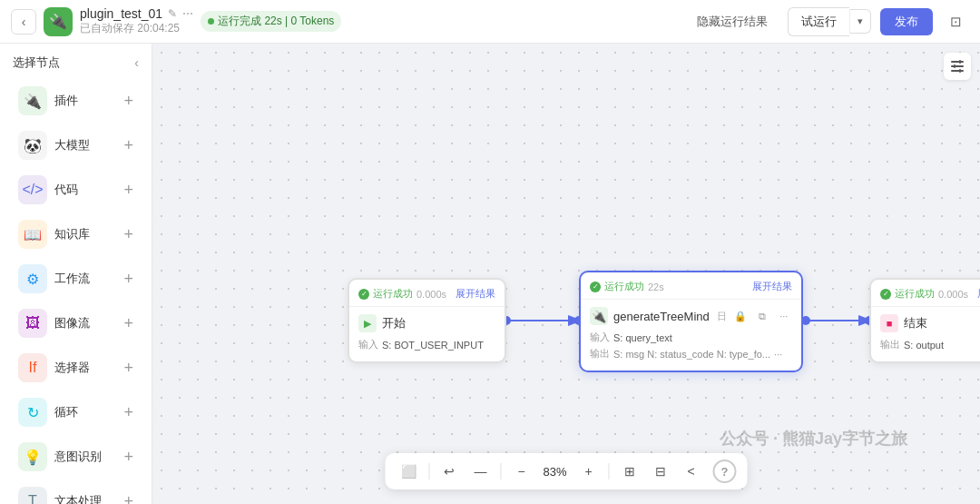 Image resolution: width=980 pixels, height=504 pixels. I want to click on plugin-node-body: 🔌 generateTreeMind 日 🔒 ⧉ ··· 输入 S: query…, so click(691, 335).